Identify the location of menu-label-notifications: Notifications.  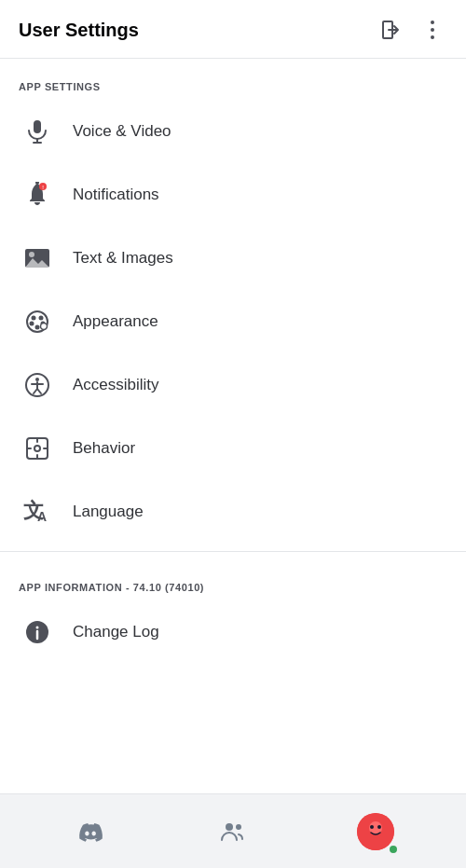
(116, 195).